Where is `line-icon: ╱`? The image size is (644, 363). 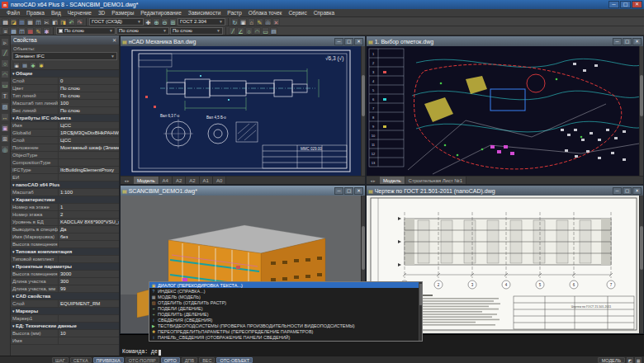 line-icon: ╱ is located at coordinates (233, 31).